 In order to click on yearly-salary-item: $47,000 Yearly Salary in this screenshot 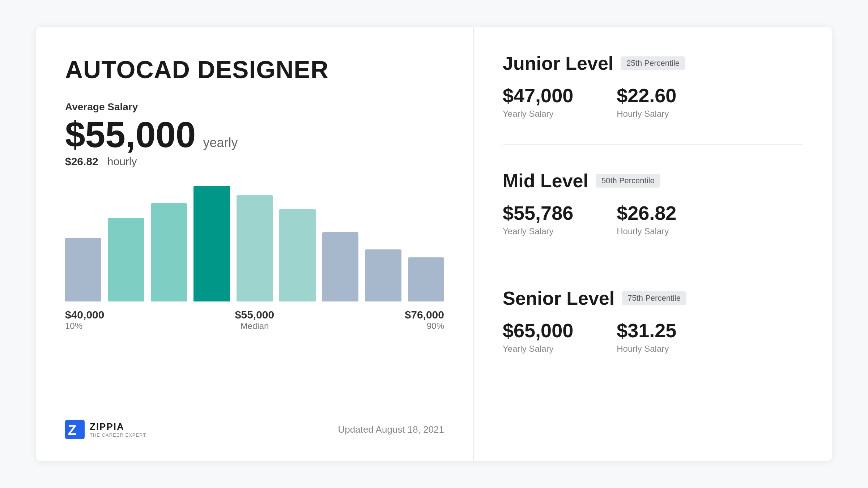, I will do `click(538, 102)`.